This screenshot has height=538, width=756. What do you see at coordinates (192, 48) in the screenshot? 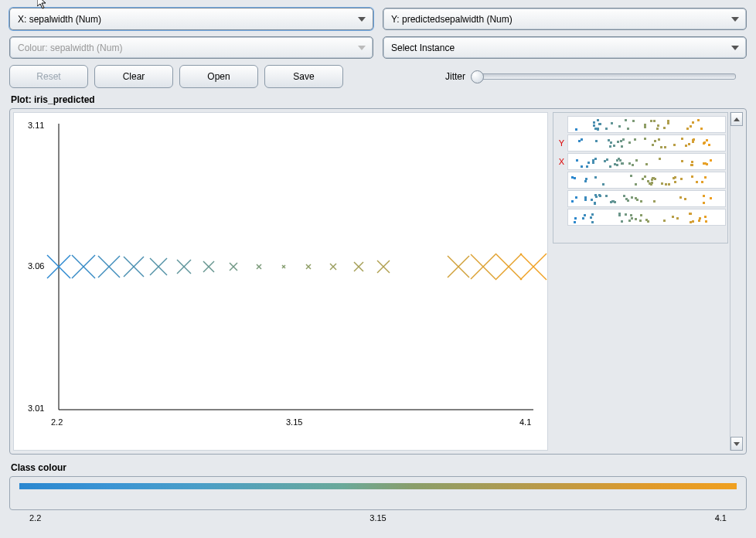
I see `colour-dropdown: Colour: sepalwidth (Num)` at bounding box center [192, 48].